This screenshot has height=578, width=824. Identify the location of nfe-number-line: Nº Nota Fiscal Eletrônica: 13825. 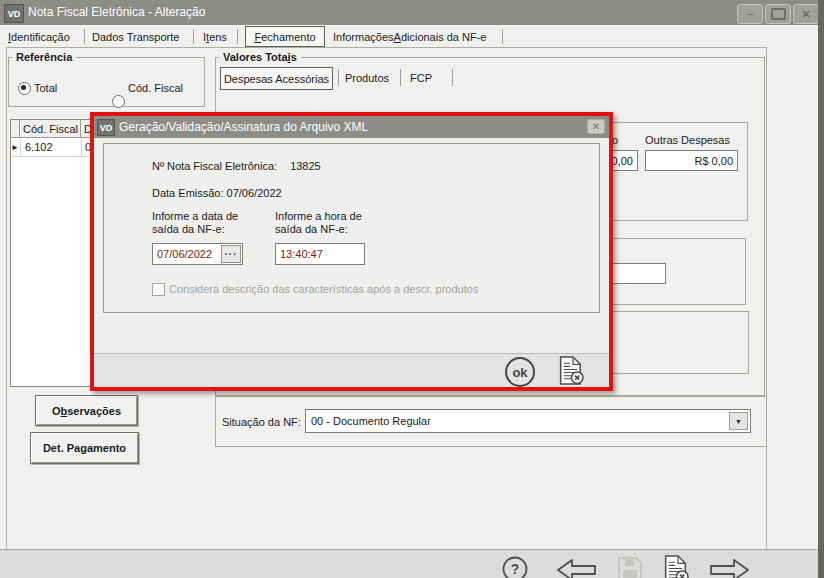
(236, 166).